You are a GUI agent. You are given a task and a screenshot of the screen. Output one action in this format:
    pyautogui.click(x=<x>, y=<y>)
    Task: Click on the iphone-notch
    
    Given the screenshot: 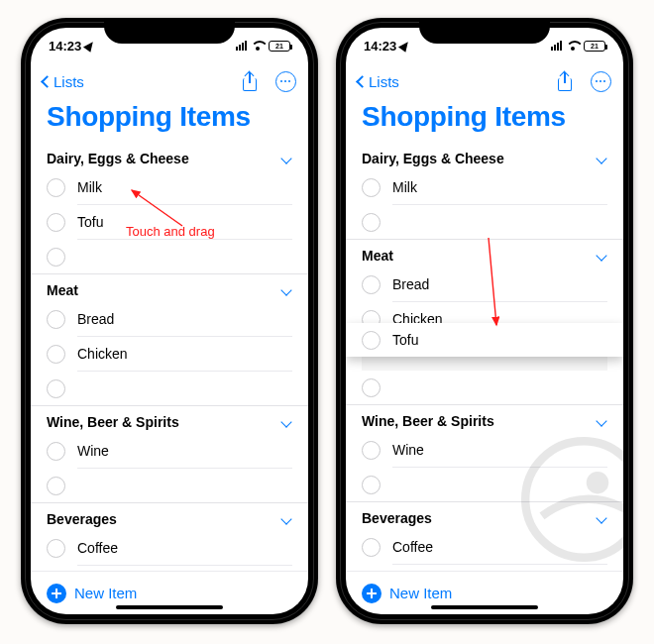 What is the action you would take?
    pyautogui.click(x=169, y=31)
    